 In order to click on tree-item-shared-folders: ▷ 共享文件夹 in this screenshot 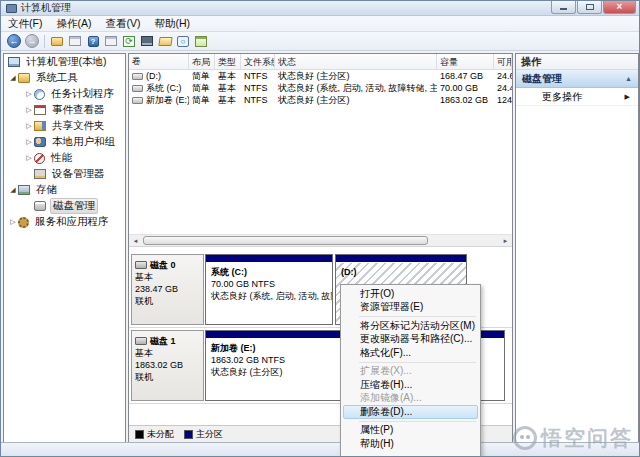, I will do `click(64, 126)`.